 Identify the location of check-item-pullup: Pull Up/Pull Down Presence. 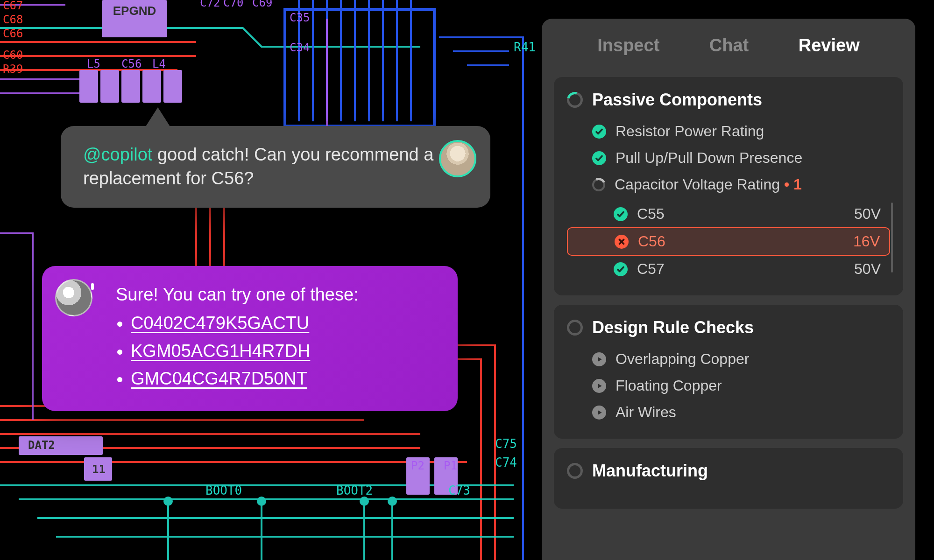
(729, 158).